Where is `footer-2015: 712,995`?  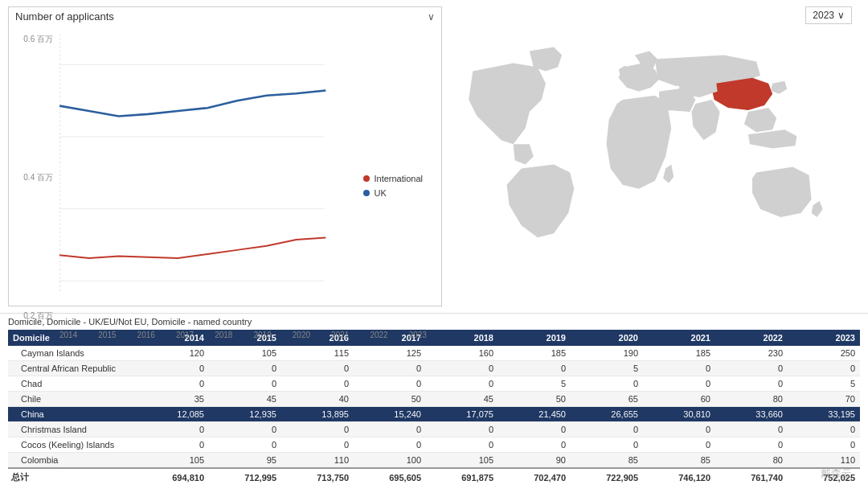 footer-2015: 712,995 is located at coordinates (245, 477).